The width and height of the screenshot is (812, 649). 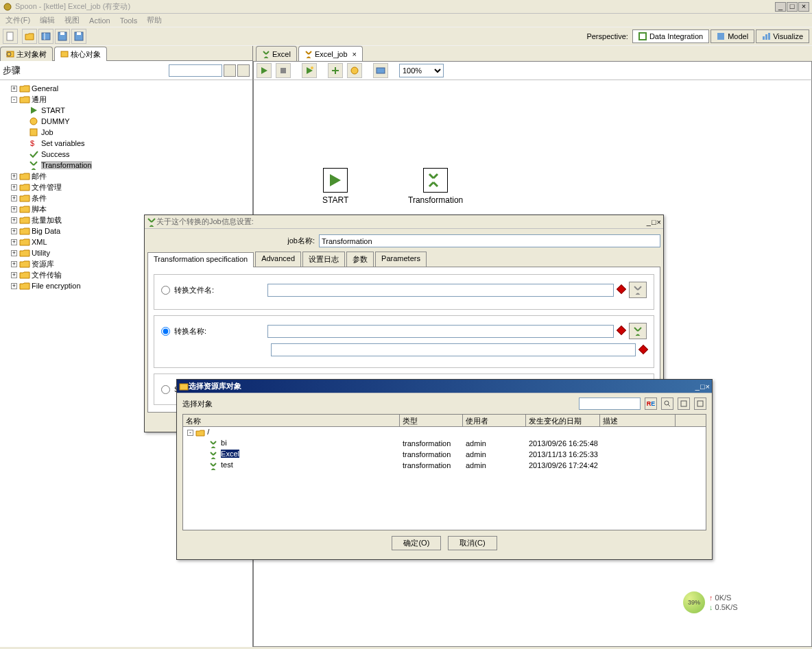 What do you see at coordinates (335, 186) in the screenshot?
I see `canvas-node-start: START` at bounding box center [335, 186].